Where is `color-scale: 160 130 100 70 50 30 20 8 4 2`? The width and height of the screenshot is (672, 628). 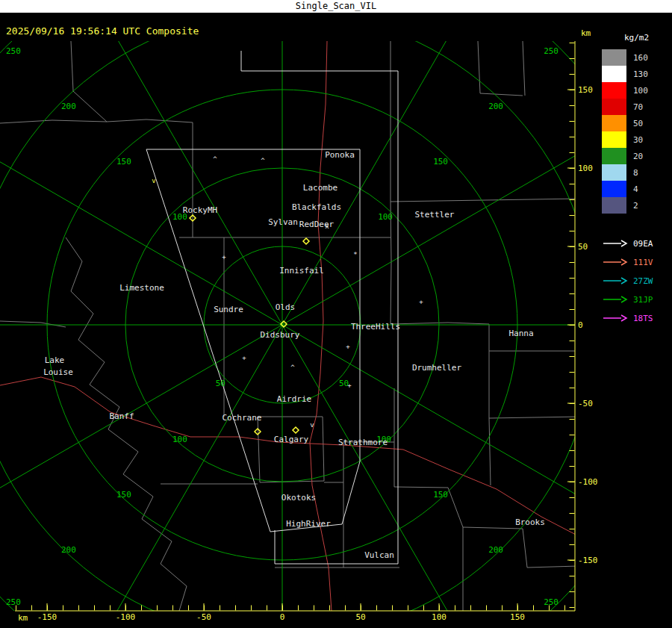
color-scale: 160 130 100 70 50 30 20 8 4 2 is located at coordinates (625, 131).